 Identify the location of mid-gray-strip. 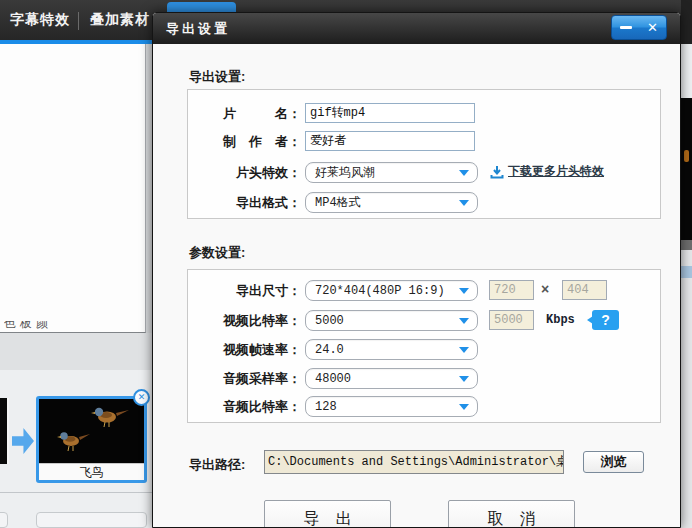
(76, 352).